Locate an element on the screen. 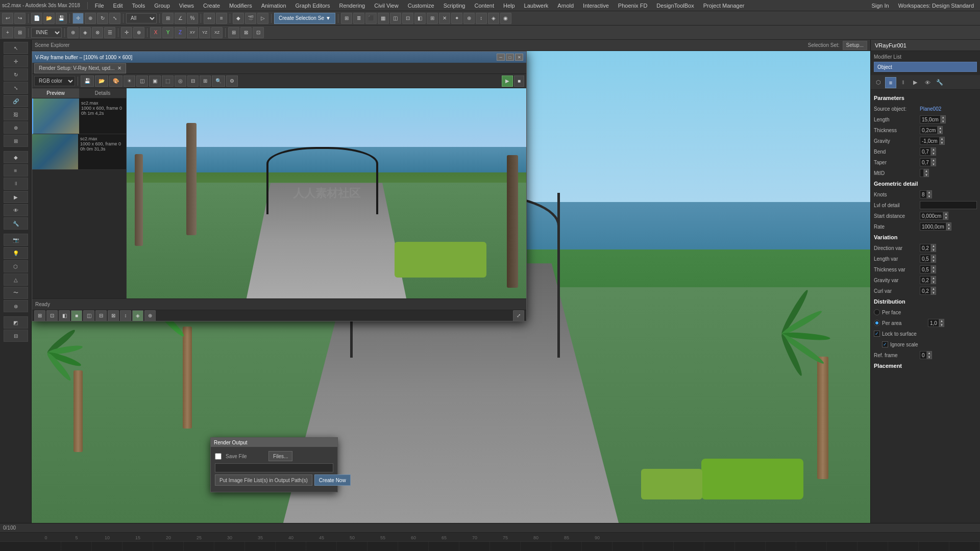 This screenshot has height=551, width=980. left-tool-geo: ⬡ is located at coordinates (16, 266).